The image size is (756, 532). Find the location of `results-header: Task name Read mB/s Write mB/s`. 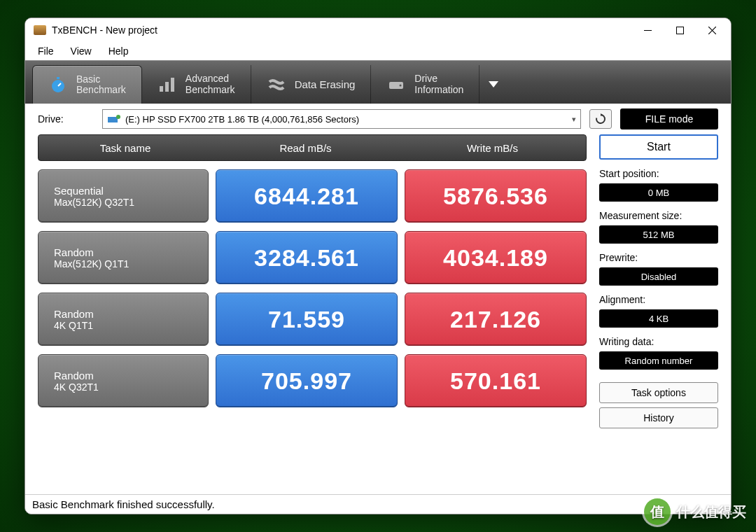

results-header: Task name Read mB/s Write mB/s is located at coordinates (312, 148).